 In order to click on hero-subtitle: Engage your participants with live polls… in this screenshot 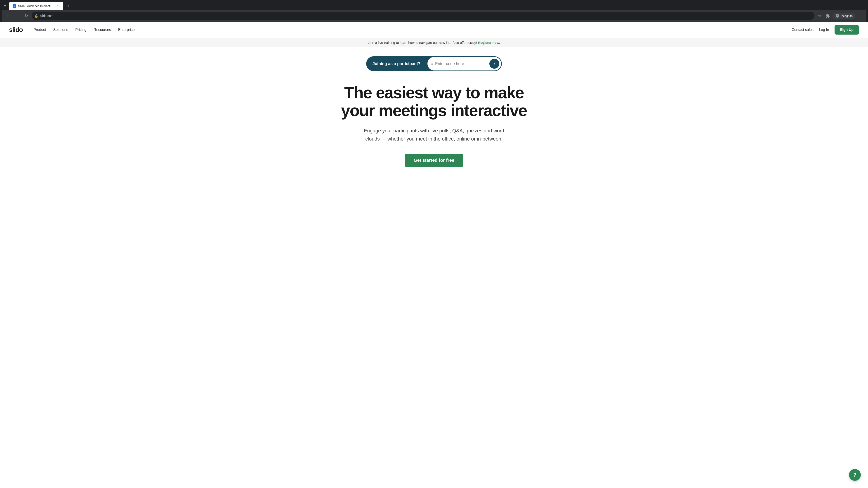, I will do `click(434, 135)`.